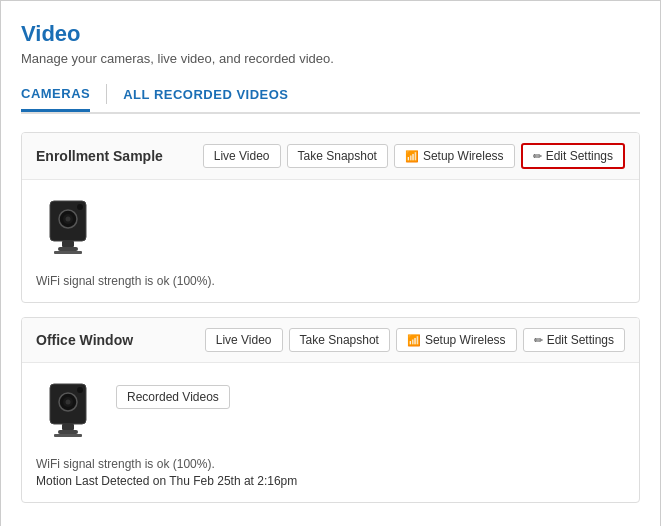 Image resolution: width=661 pixels, height=526 pixels. Describe the element at coordinates (330, 222) in the screenshot. I see `camera-body-enrollment-sample` at that location.